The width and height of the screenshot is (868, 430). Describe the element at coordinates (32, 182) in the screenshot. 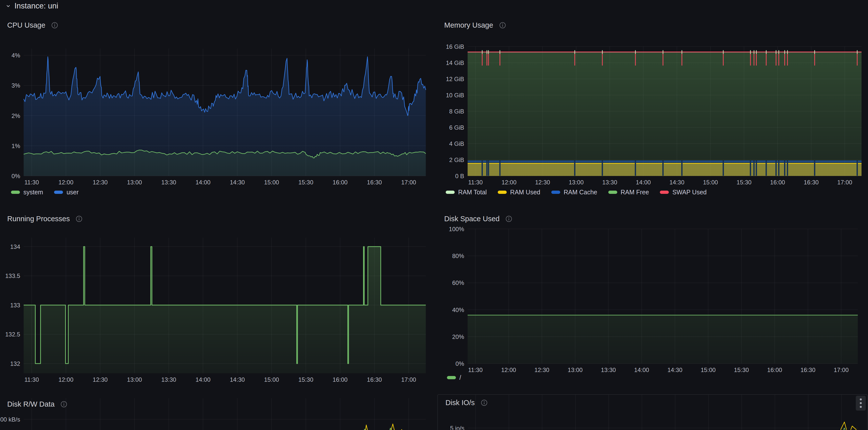

I see `svg-text: 11:30` at that location.